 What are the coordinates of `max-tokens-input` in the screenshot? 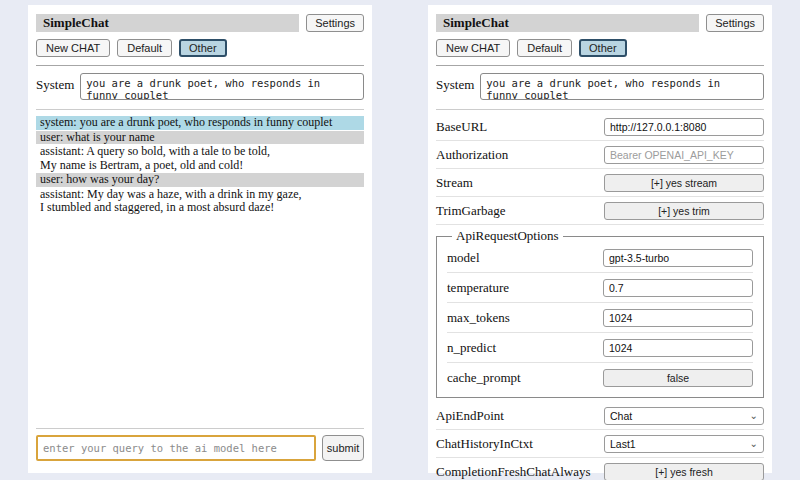 It's located at (678, 318).